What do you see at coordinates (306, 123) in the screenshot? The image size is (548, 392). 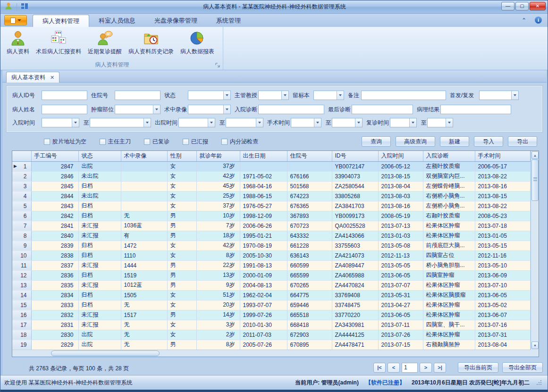 I see `surgery-date-from-combo` at bounding box center [306, 123].